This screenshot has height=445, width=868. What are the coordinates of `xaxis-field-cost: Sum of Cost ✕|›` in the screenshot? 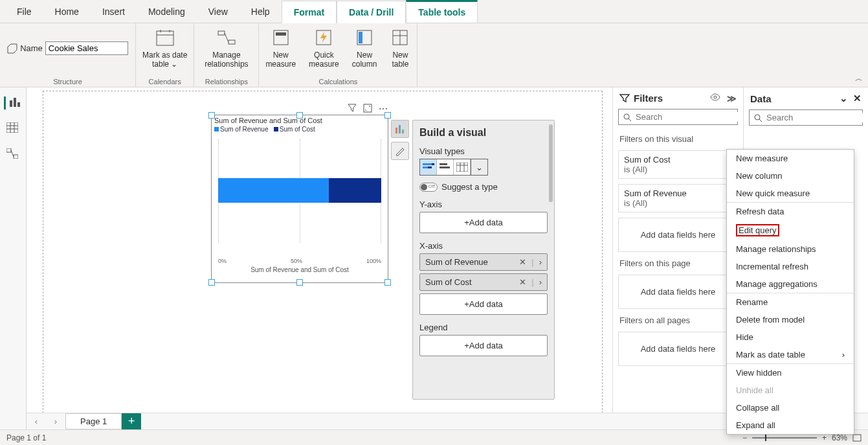 It's located at (484, 282).